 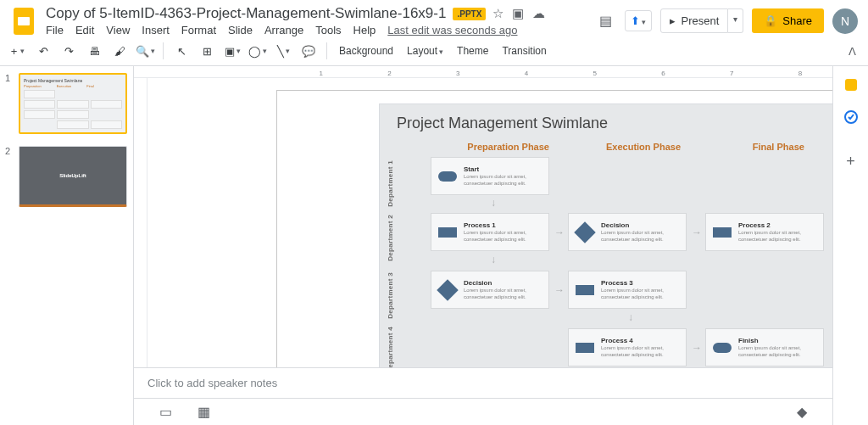 What do you see at coordinates (203, 412) in the screenshot?
I see `grid-view-icon: ▦` at bounding box center [203, 412].